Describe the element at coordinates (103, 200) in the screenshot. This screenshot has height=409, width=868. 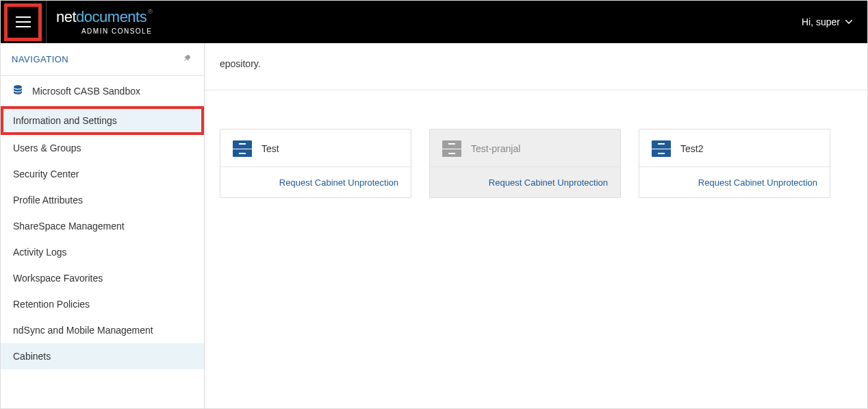
I see `nav-profile-attributes: Profile Attributes` at that location.